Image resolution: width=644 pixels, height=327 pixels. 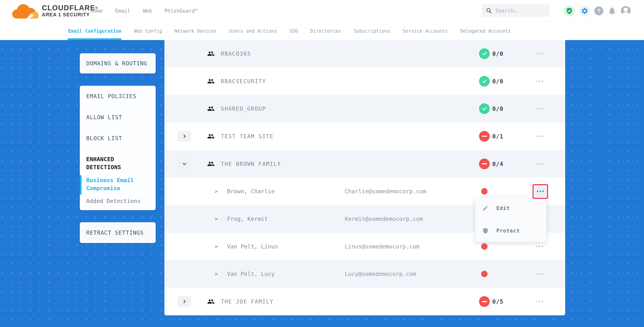 What do you see at coordinates (118, 148) in the screenshot?
I see `sidebar-policies-card: EMAIL POLICIESALLOW LISTBLOCK LIST ENHAN…` at bounding box center [118, 148].